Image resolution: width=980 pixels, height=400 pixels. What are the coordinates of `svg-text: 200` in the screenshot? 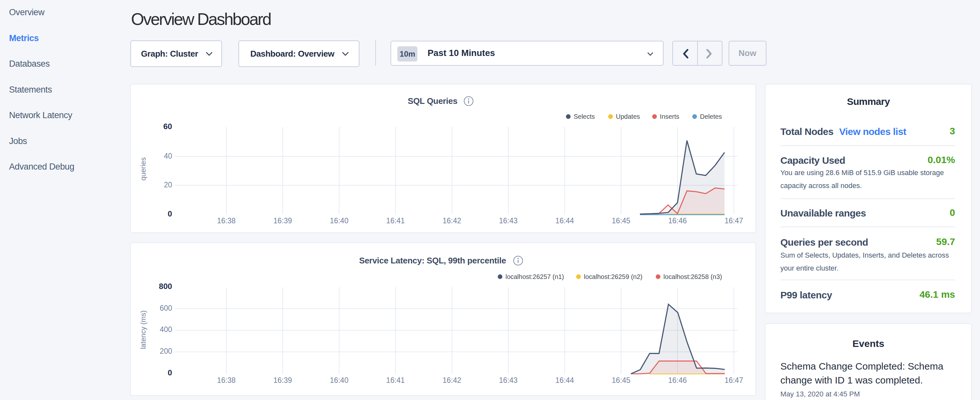 It's located at (166, 351).